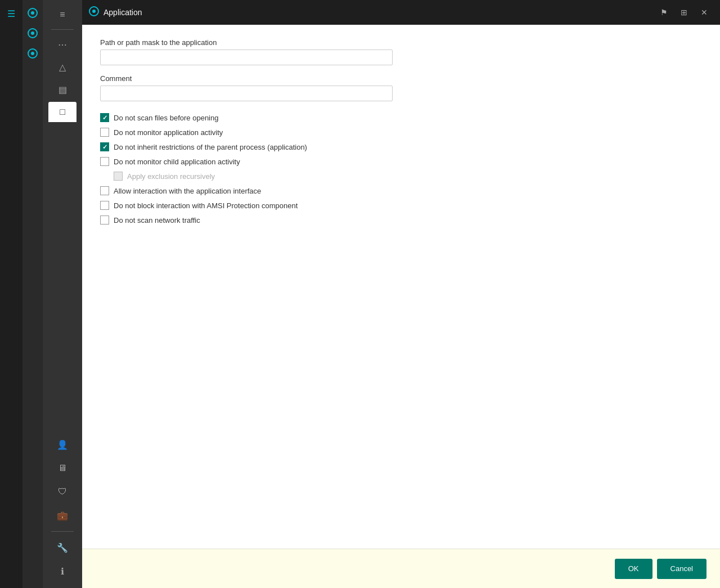 Image resolution: width=720 pixels, height=588 pixels. Describe the element at coordinates (401, 161) in the screenshot. I see `checkbox-item-4: Do not monitor child application activit…` at that location.